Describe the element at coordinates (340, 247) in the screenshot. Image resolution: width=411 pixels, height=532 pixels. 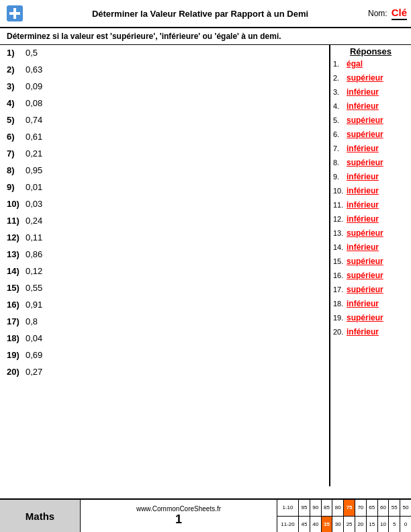
I see `answer-number: 14.` at that location.